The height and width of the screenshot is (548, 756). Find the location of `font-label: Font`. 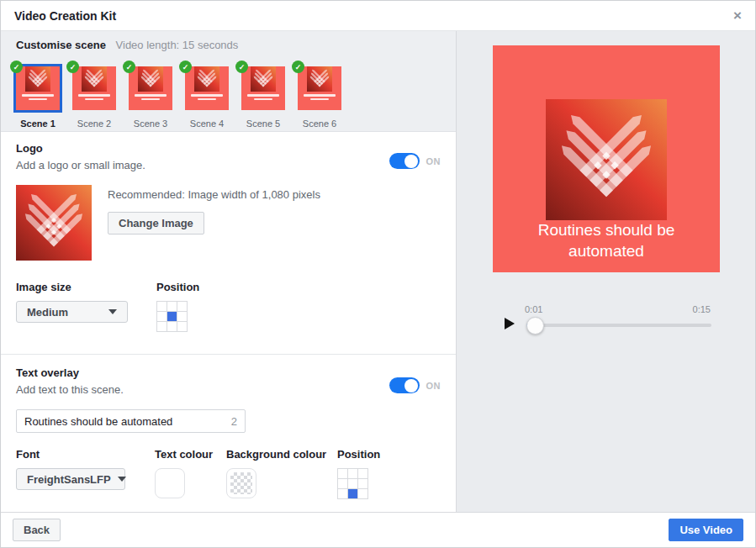

font-label: Font is located at coordinates (86, 454).